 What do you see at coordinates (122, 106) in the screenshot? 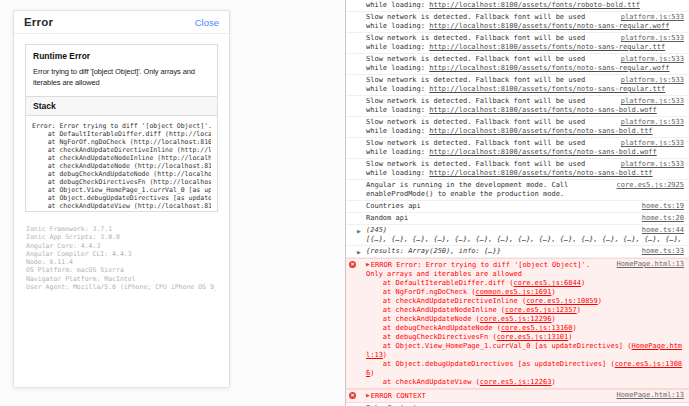
I see `stack-heading: Stack` at bounding box center [122, 106].